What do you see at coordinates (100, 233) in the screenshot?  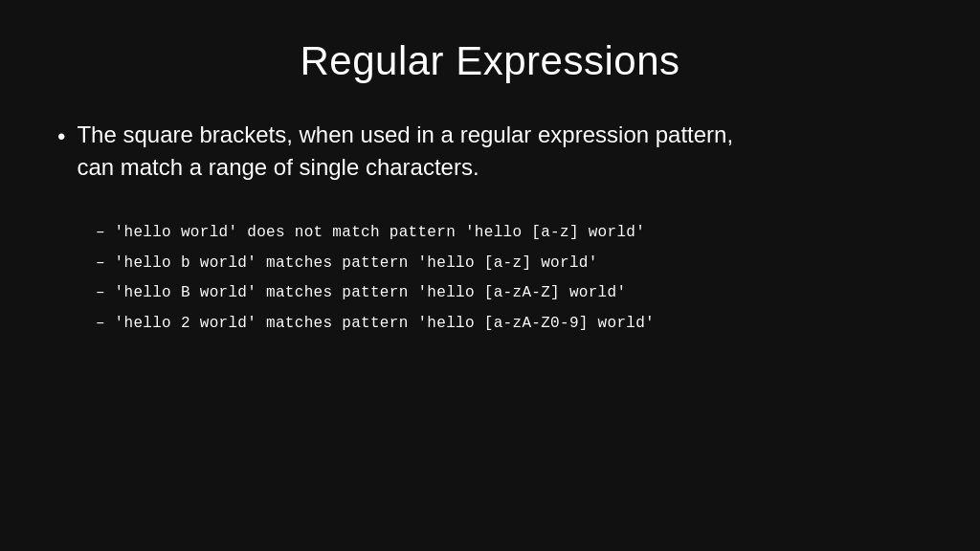 I see `dash-1: –` at bounding box center [100, 233].